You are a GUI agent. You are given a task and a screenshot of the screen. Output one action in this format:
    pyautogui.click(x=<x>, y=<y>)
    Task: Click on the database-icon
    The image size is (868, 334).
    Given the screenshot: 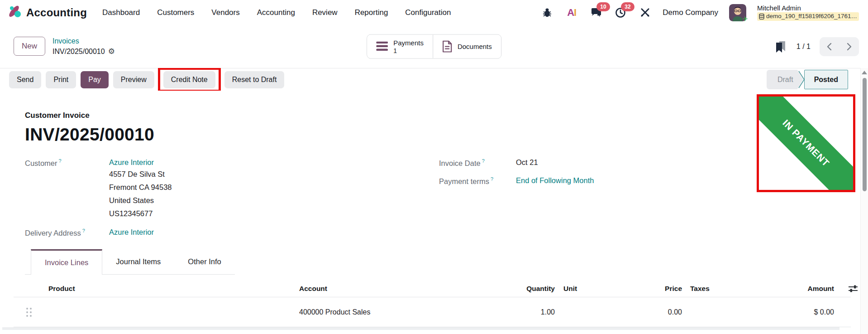 What is the action you would take?
    pyautogui.click(x=762, y=16)
    